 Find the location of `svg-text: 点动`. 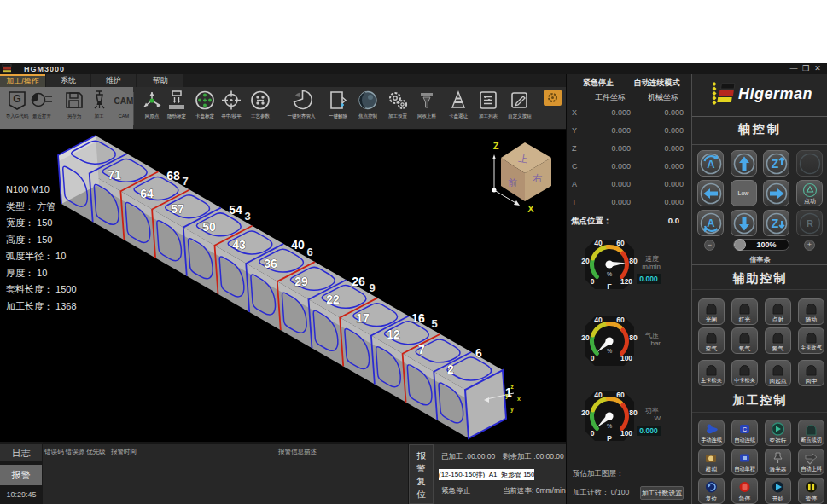

svg-text: 点动 is located at coordinates (810, 201).